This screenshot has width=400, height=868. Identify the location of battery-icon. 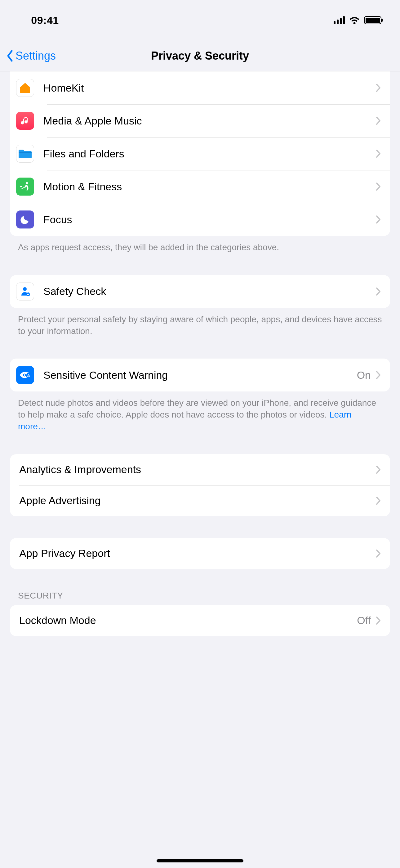
(373, 20).